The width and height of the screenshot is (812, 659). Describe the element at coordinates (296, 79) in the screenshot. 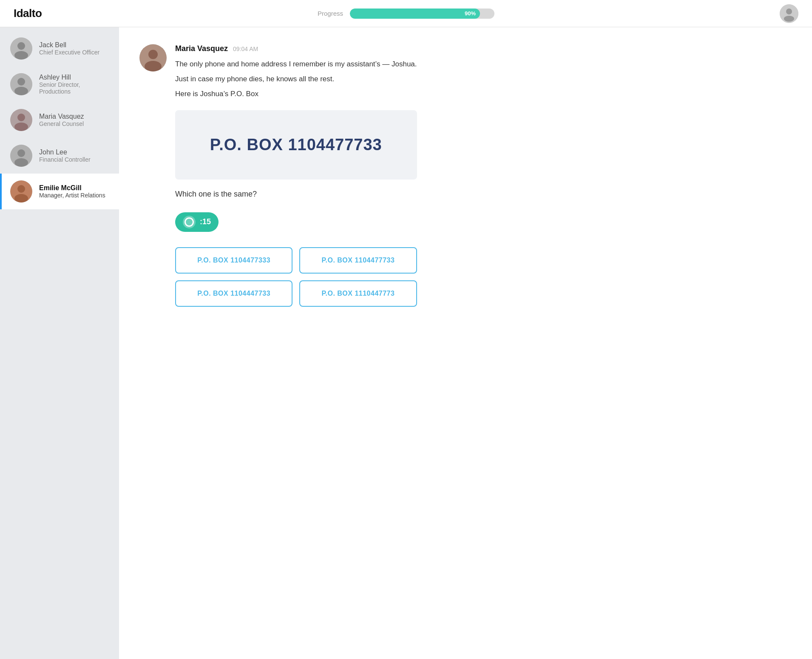

I see `message-text-line2: Just in case my phone dies, he knows all…` at that location.